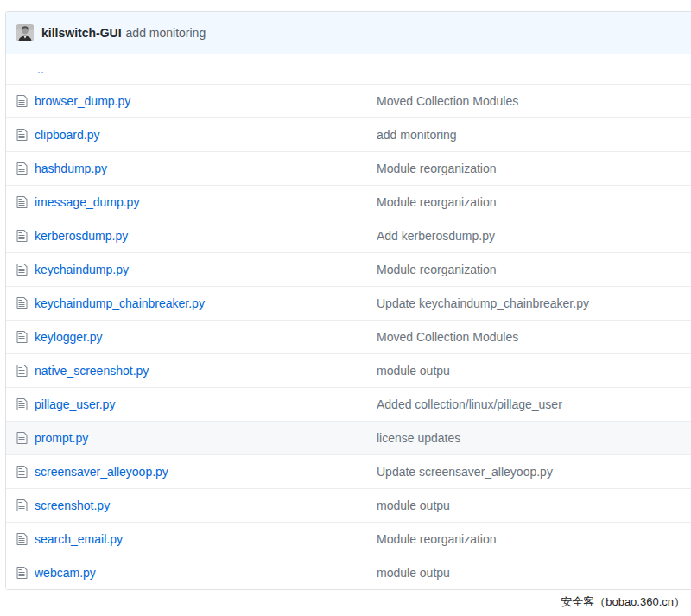 This screenshot has height=616, width=691. Describe the element at coordinates (349, 33) in the screenshot. I see `latest-commit-bar: killswitch-GUI add monitoring` at that location.